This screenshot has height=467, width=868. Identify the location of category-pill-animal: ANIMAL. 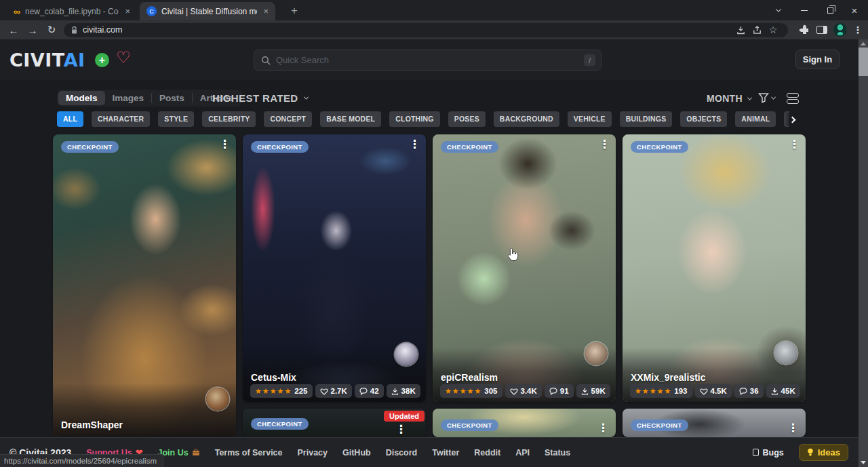
(755, 119).